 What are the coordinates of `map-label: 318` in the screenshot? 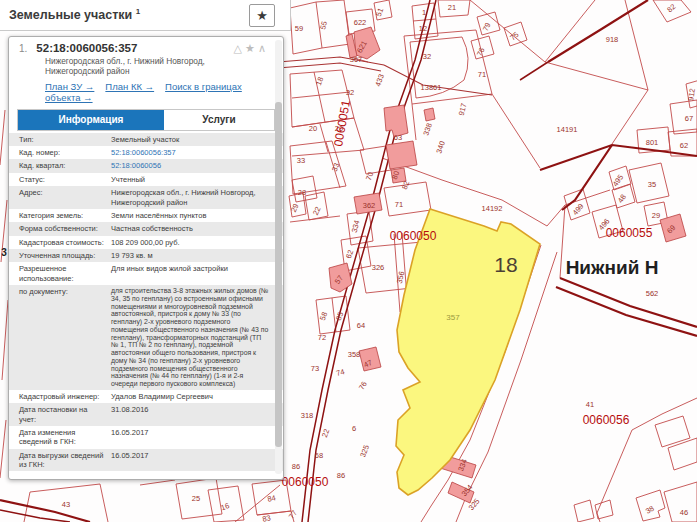 It's located at (308, 416).